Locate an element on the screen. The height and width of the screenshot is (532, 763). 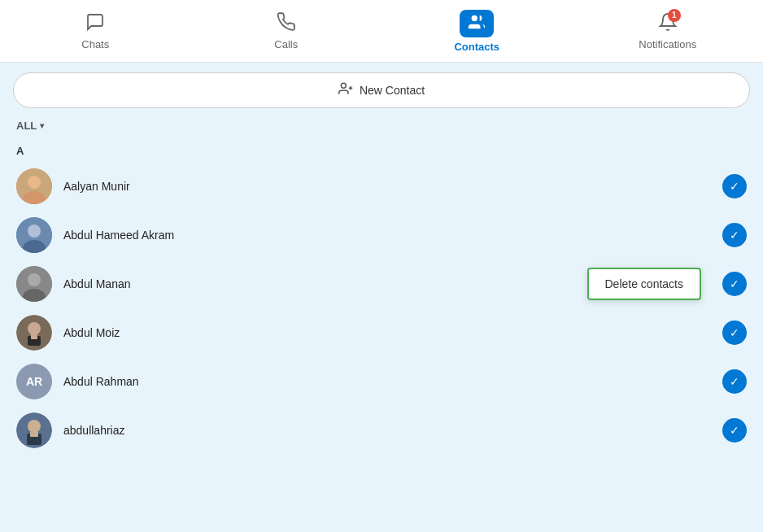
delete-contacts-label: Delete contacts is located at coordinates (644, 284).